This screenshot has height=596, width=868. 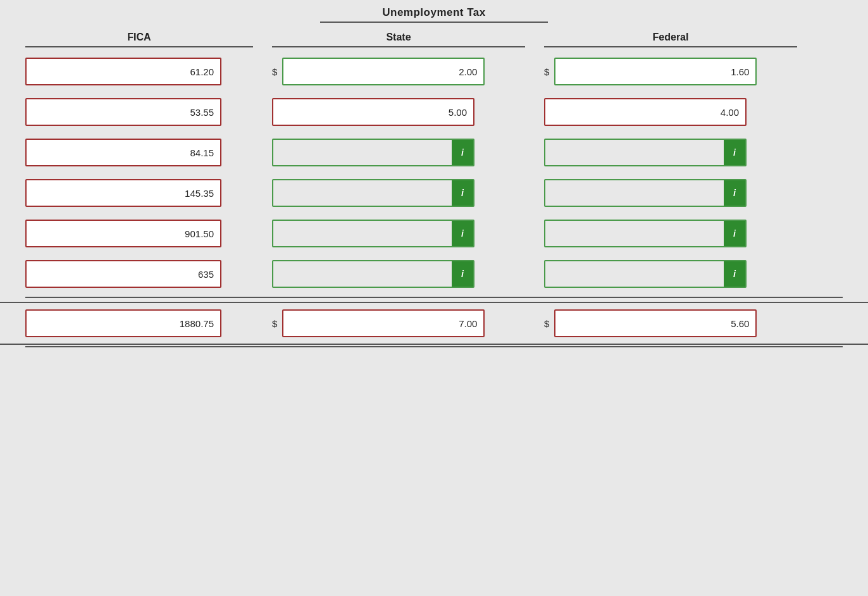 I want to click on table-row: 901.50ii, so click(x=434, y=233).